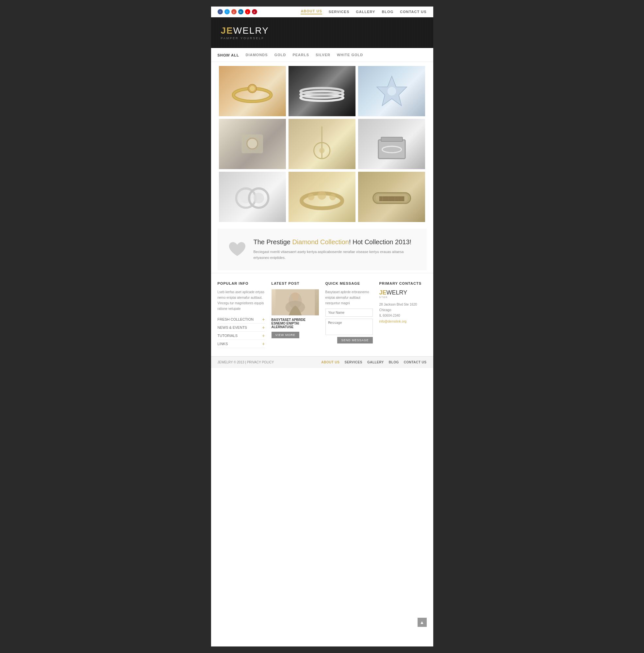 The width and height of the screenshot is (644, 653). What do you see at coordinates (237, 12) in the screenshot?
I see `social-icons: f t g in y p` at bounding box center [237, 12].